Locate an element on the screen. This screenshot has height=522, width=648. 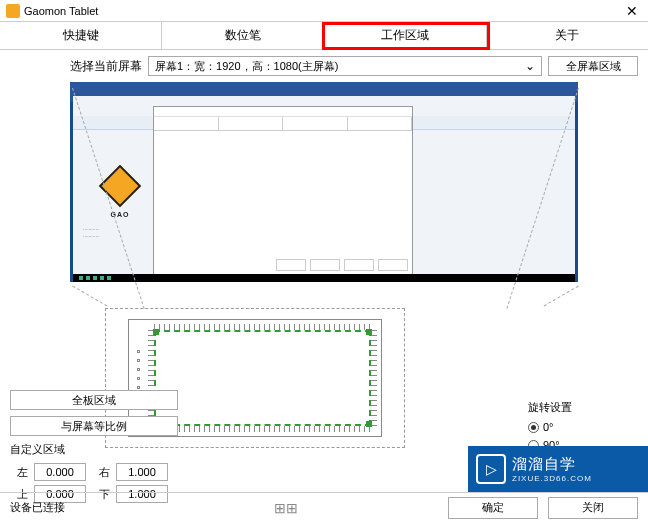
screen-selected-text: 屏幕1：宽：1920，高：1080(主屏幕) is located at coordinates (246, 66).